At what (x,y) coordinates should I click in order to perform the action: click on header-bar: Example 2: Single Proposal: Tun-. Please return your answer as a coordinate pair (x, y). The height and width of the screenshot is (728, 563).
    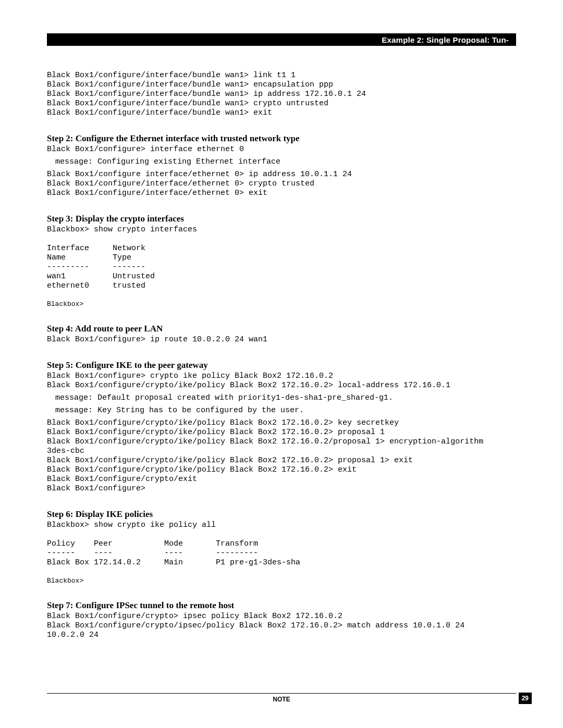
    Looking at the image, I should click on (282, 40).